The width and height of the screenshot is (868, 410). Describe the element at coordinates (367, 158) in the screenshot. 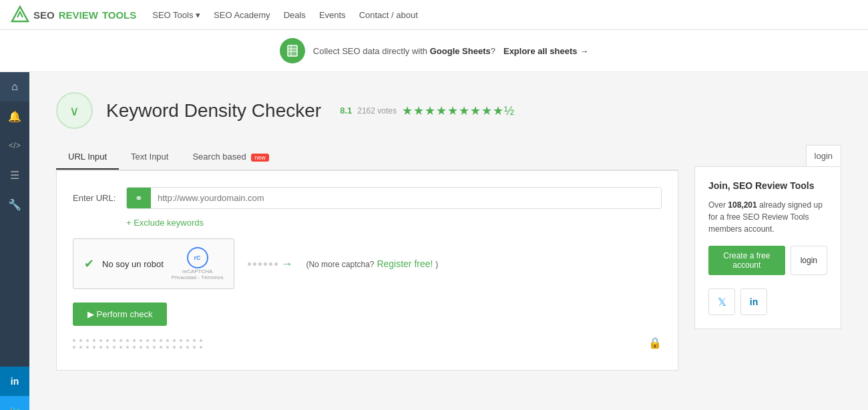

I see `tabs: URL Input Text Input Search based new` at that location.